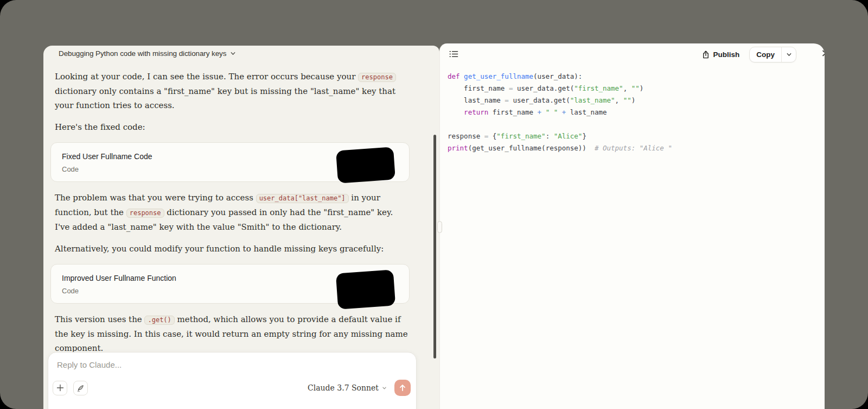 The height and width of the screenshot is (409, 868). Describe the element at coordinates (142, 53) in the screenshot. I see `conversation-title: Debugging Python code with missing dicti…` at that location.